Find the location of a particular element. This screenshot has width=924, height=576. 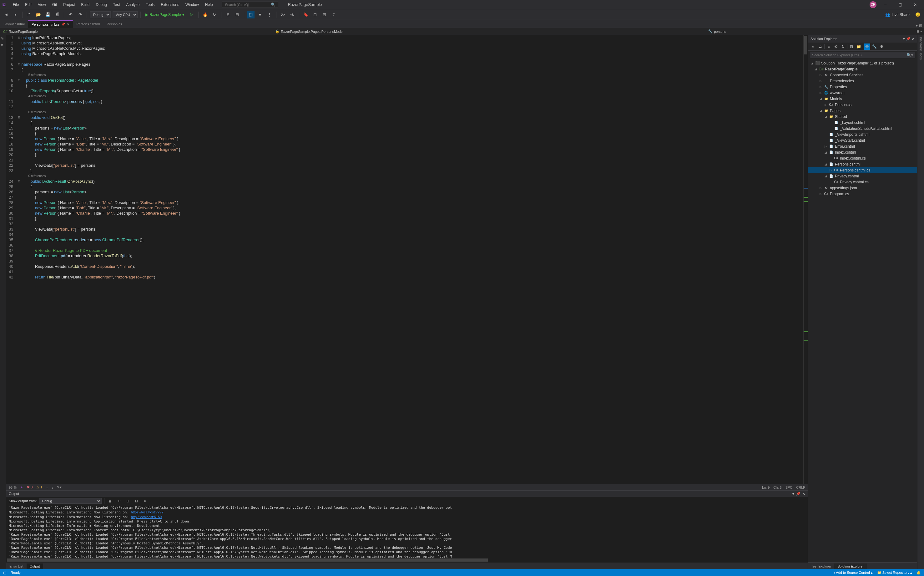

browser-link-button: ↻ is located at coordinates (215, 14).